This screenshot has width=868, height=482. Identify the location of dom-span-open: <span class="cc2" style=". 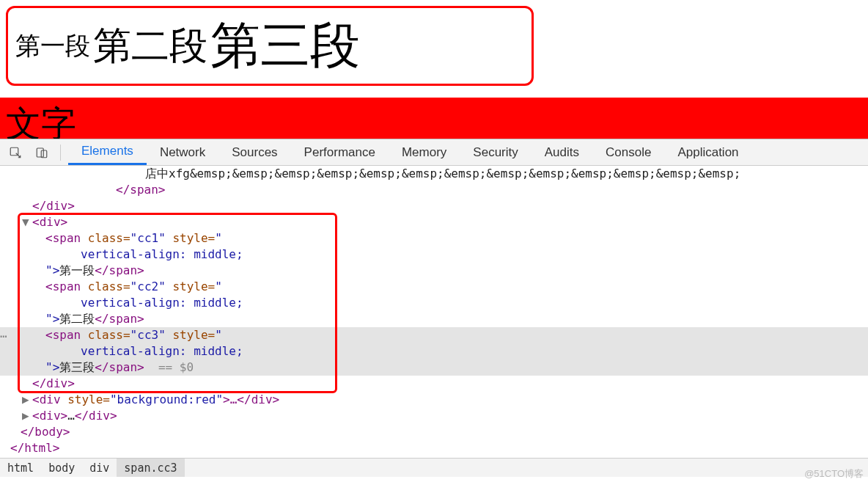
(434, 287).